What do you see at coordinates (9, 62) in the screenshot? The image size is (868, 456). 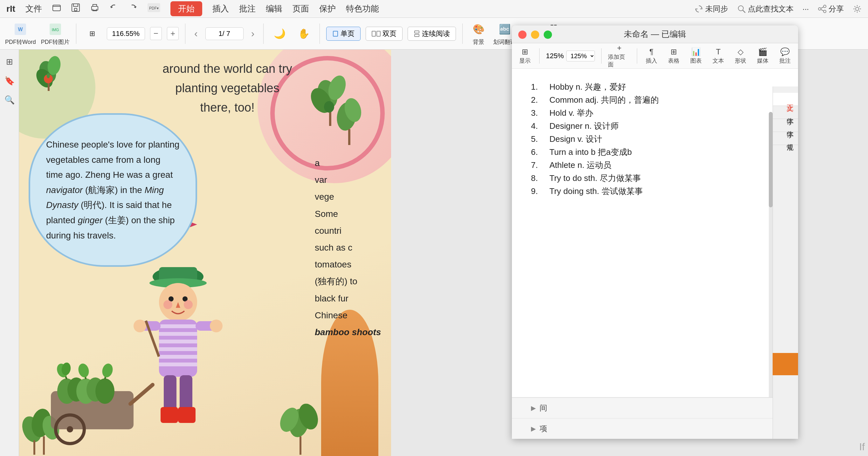 I see `sidebar-thumbnail: ⊞` at bounding box center [9, 62].